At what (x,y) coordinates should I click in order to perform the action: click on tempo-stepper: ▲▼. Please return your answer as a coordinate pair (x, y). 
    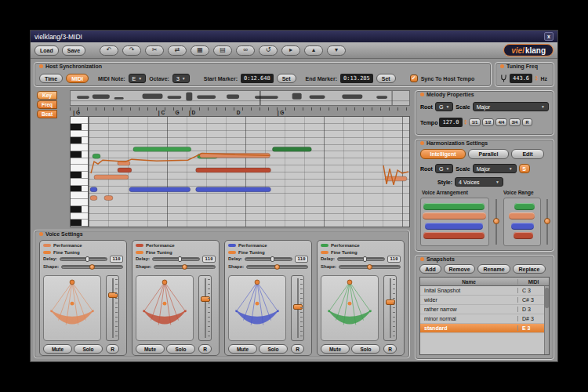
    Looking at the image, I should click on (466, 122).